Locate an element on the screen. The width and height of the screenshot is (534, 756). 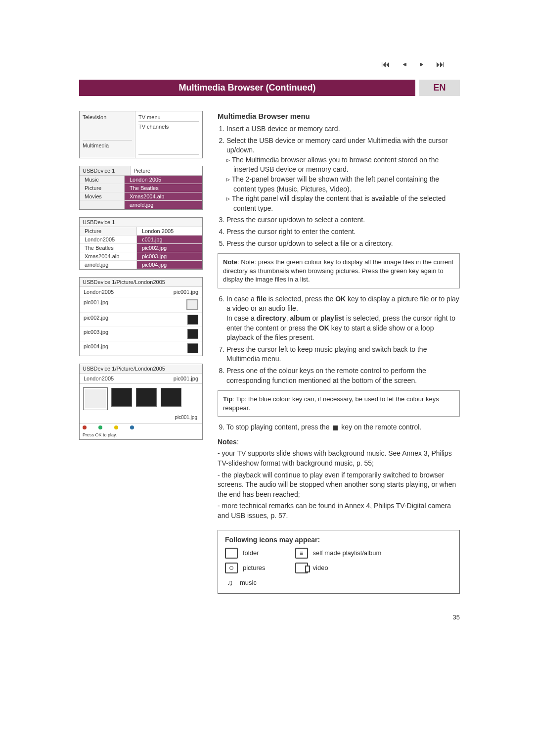
section-heading: Multimedia Browser menu is located at coordinates (339, 116).